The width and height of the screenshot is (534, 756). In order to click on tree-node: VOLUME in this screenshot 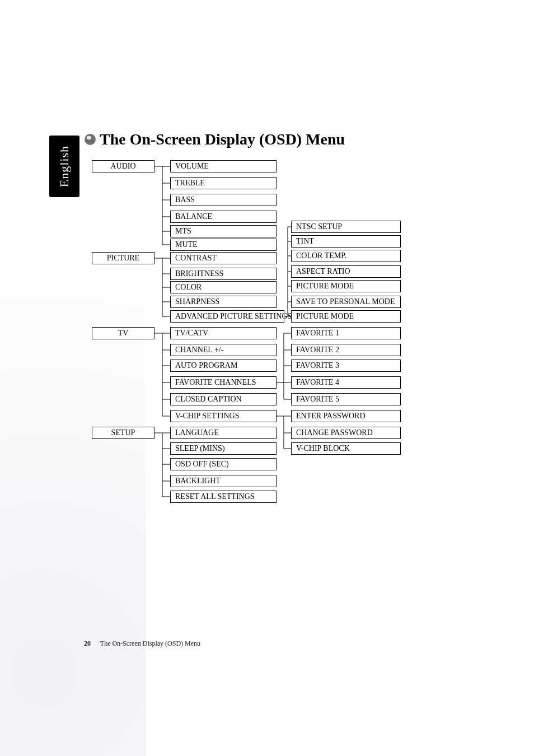, I will do `click(223, 166)`.